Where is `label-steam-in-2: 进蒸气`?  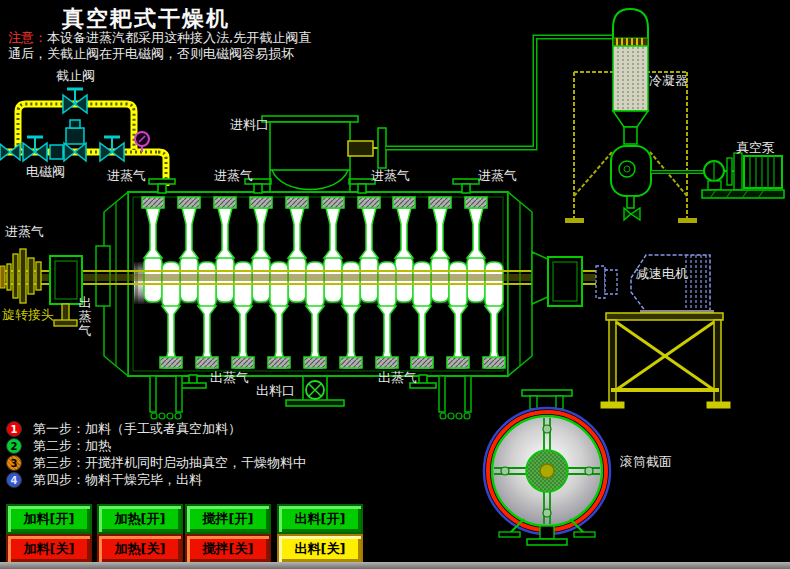 label-steam-in-2: 进蒸气 is located at coordinates (234, 176).